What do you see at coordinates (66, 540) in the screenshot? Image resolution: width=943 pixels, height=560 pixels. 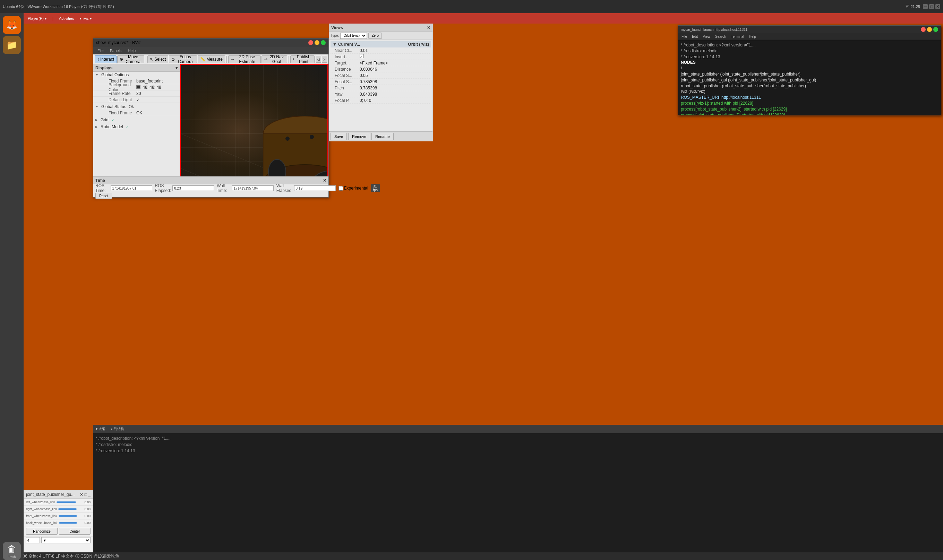 I see `joint-number-select: ▼` at bounding box center [66, 540].